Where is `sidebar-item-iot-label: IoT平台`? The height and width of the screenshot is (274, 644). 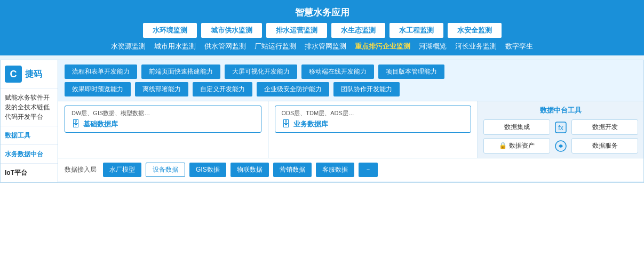 sidebar-item-iot-label: IoT平台 is located at coordinates (16, 173).